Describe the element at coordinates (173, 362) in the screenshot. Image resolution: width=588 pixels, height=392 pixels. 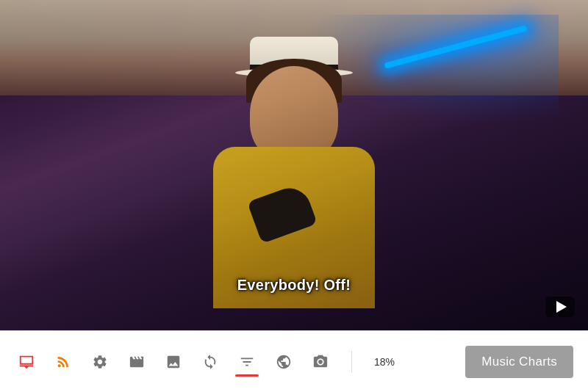
I see `image-svg` at that location.